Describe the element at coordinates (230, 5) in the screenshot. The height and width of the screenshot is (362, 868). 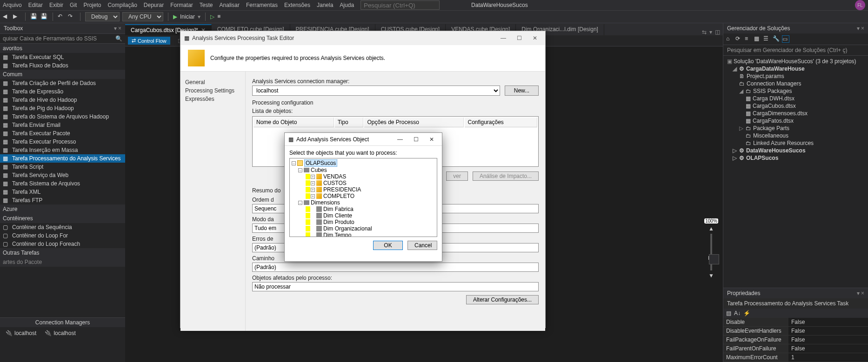
I see `menu-item: Analisar` at that location.